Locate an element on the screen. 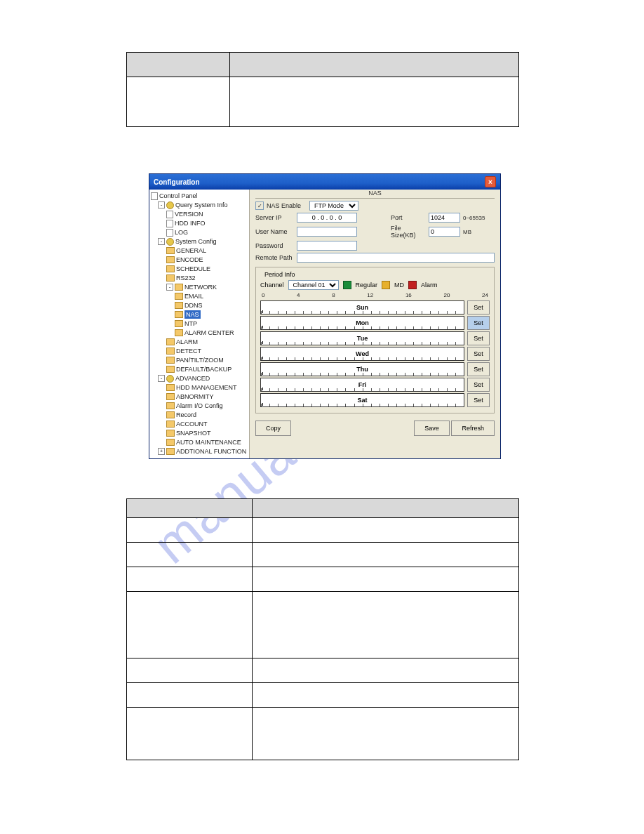  t1-h2 is located at coordinates (375, 65).